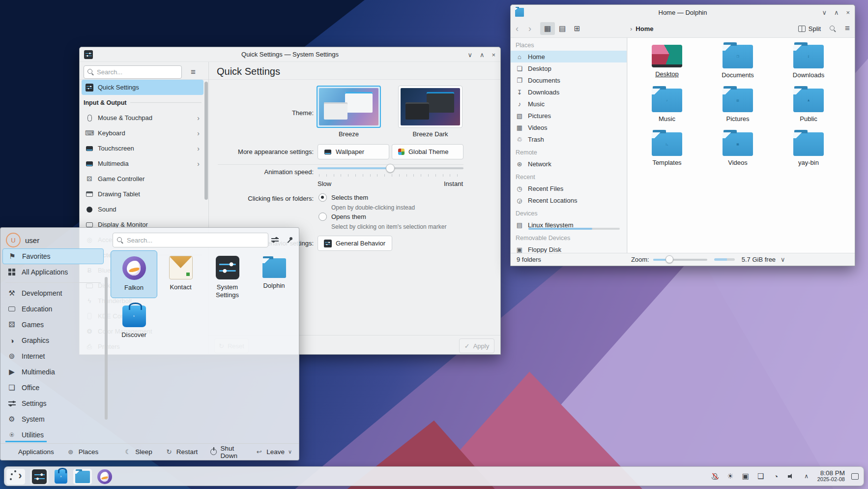 This screenshot has width=868, height=489. What do you see at coordinates (143, 88) in the screenshot?
I see `sidebar-item-quick-settings: Quick Settings` at bounding box center [143, 88].